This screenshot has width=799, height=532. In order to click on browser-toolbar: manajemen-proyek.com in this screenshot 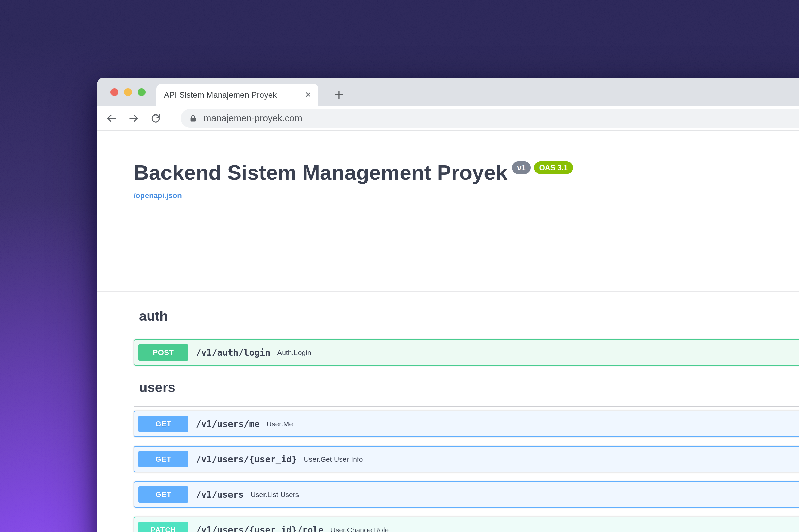, I will do `click(448, 118)`.